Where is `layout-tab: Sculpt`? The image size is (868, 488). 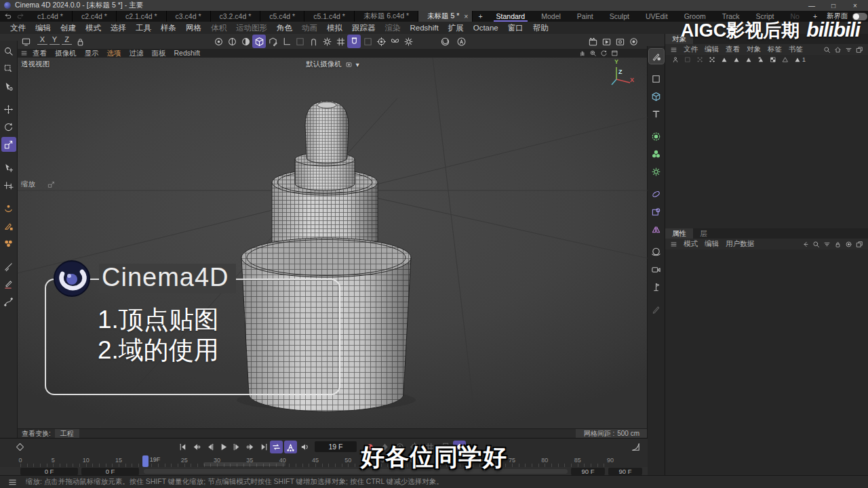 layout-tab: Sculpt is located at coordinates (620, 16).